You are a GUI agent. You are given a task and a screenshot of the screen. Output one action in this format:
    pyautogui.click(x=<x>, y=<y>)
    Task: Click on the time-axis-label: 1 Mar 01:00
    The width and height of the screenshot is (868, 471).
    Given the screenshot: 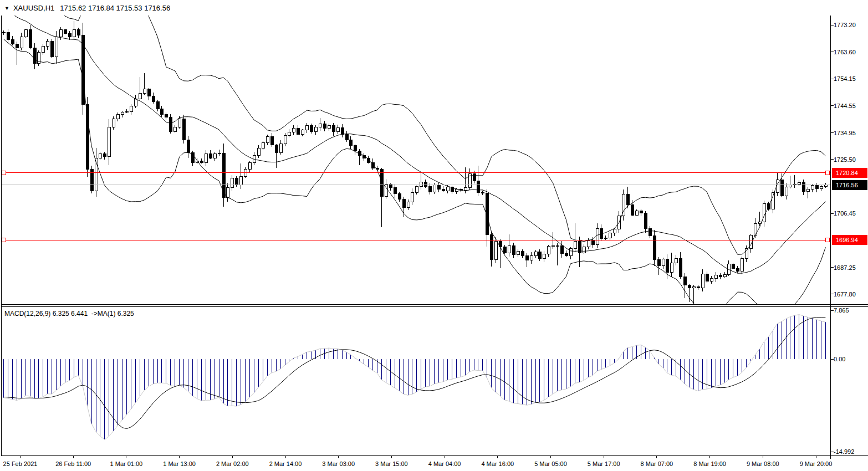 What is the action you would take?
    pyautogui.click(x=126, y=464)
    